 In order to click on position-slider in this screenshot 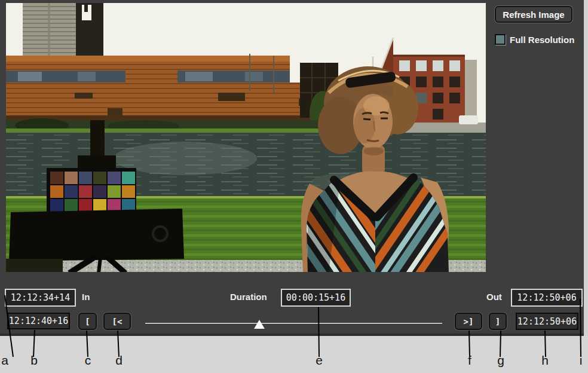, I will do `click(294, 324)`.